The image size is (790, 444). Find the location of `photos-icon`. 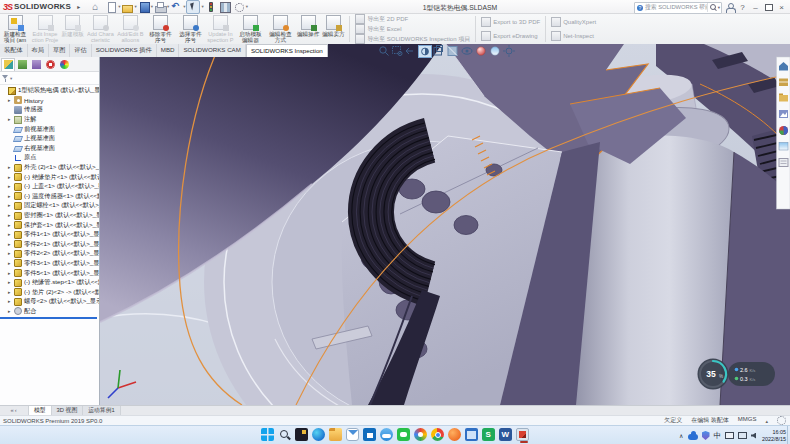

photos-icon is located at coordinates (420, 434).